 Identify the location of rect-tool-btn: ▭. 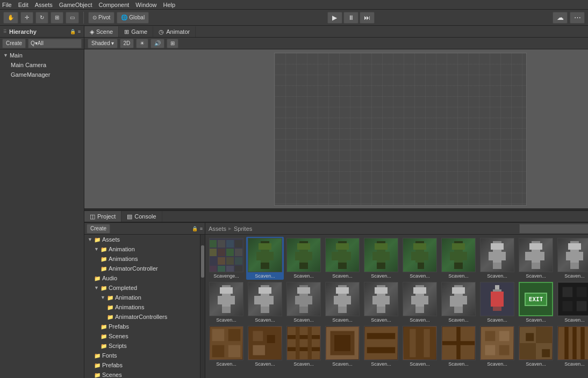
(72, 18).